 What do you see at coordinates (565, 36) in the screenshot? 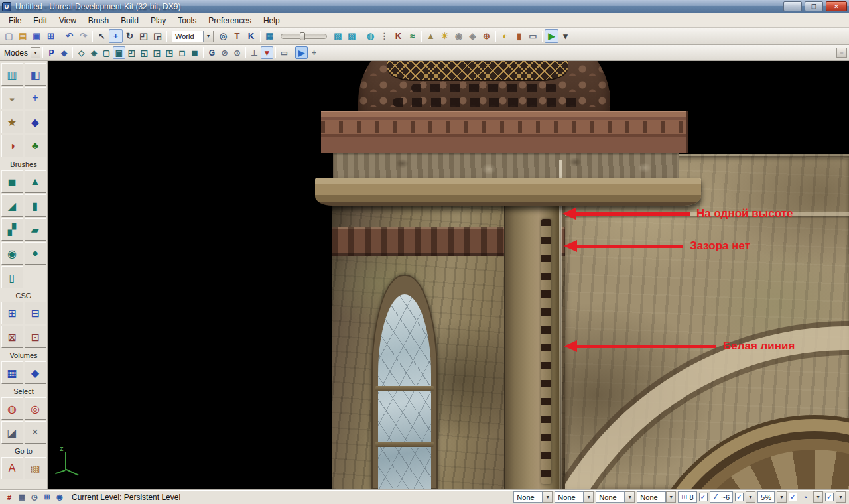
I see `play-options-button: ▾` at bounding box center [565, 36].